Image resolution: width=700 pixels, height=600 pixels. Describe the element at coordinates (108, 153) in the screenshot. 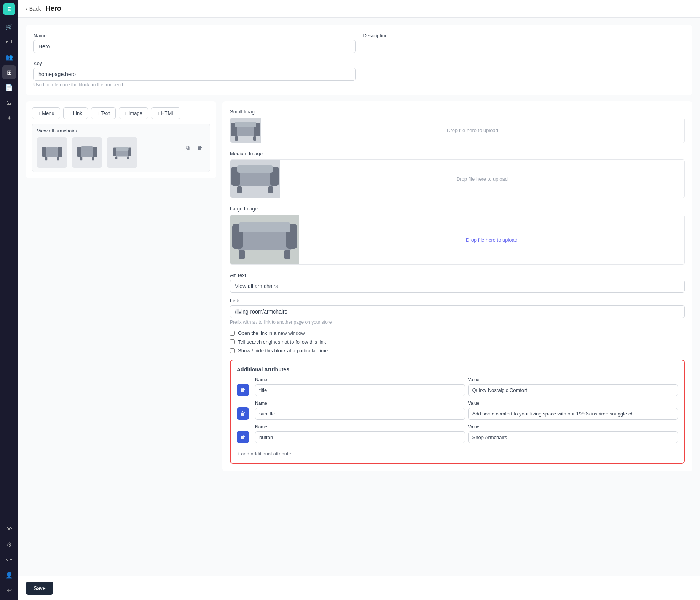

I see `image-previews` at that location.